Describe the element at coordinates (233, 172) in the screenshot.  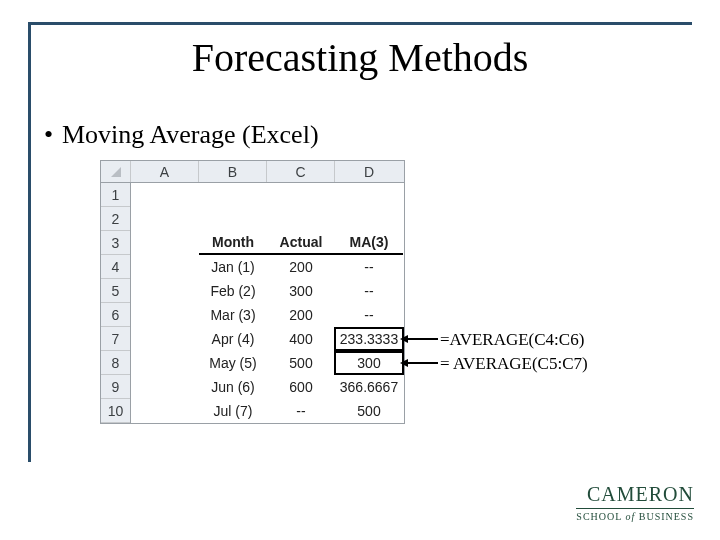
I see `col-header-b: B` at that location.